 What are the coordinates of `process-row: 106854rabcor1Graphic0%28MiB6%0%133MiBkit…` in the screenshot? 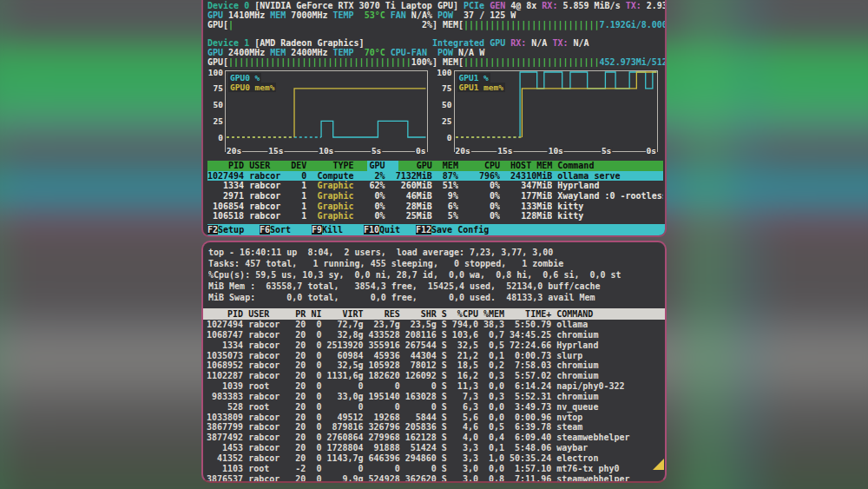 It's located at (436, 207).